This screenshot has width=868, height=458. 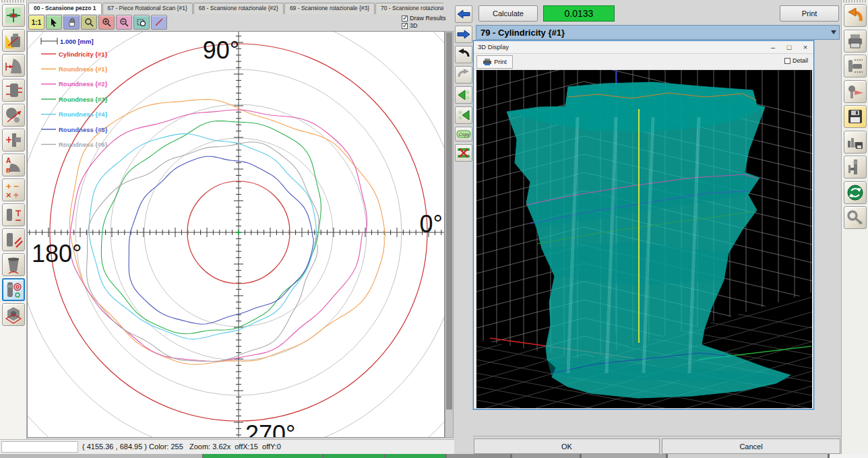 I want to click on maximize-button: □, so click(x=789, y=47).